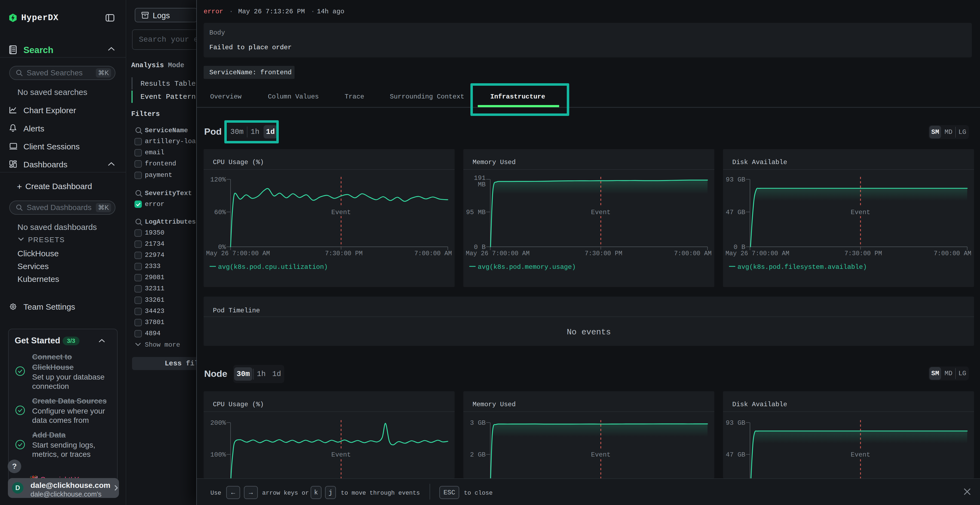  What do you see at coordinates (482, 185) in the screenshot?
I see `svg-text: MB` at bounding box center [482, 185].